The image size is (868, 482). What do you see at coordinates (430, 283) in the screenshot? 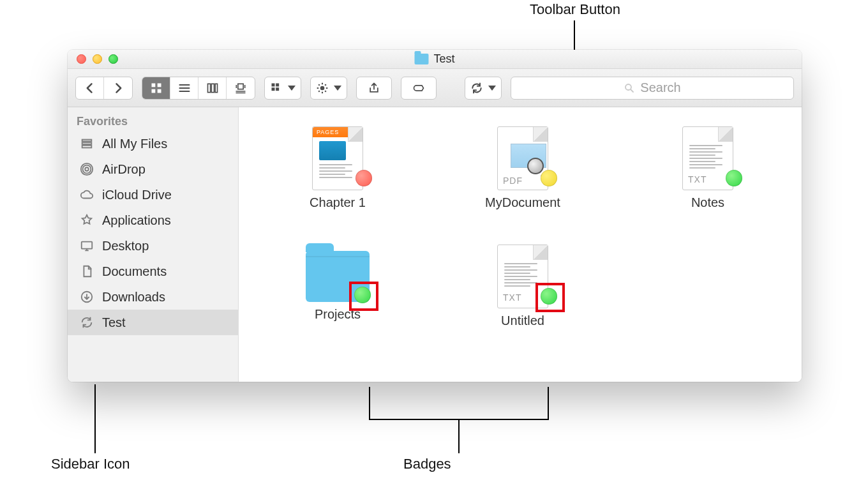
I see `file-row: Projects TXT Untitled` at bounding box center [430, 283].